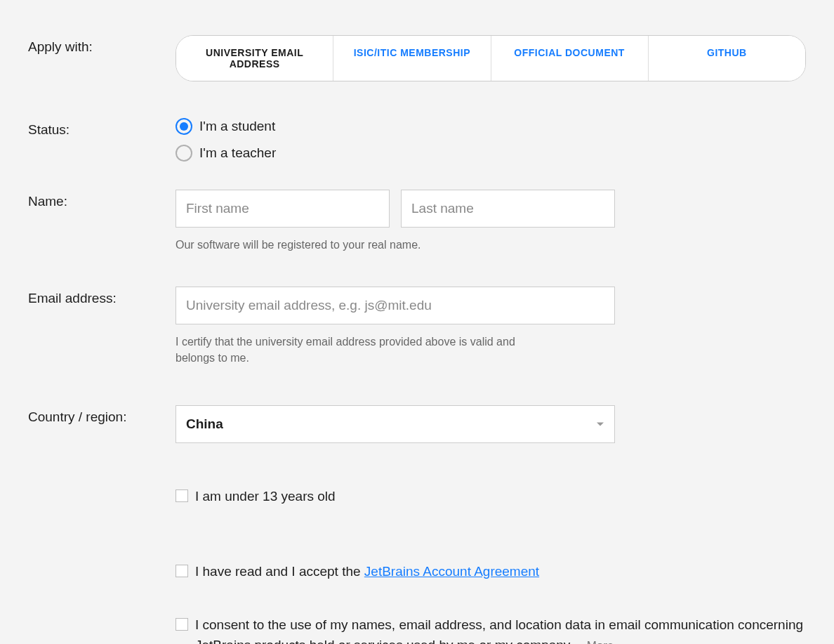 Image resolution: width=834 pixels, height=644 pixels. Describe the element at coordinates (452, 572) in the screenshot. I see `account-agreement-link: JetBrains Account Agreement` at that location.